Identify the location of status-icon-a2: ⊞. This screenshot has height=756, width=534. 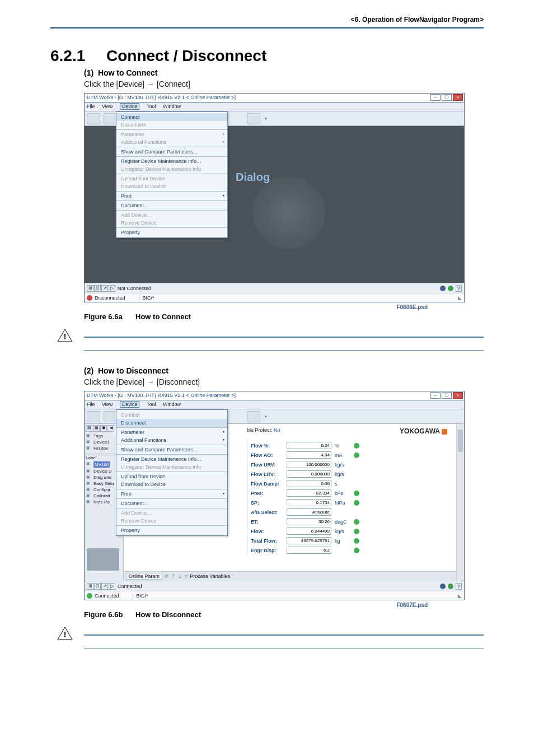
(90, 586).